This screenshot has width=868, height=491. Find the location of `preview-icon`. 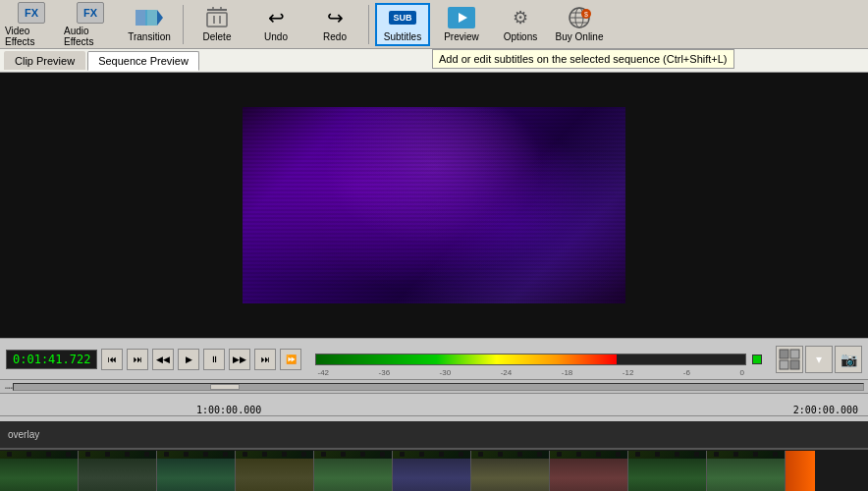

preview-icon is located at coordinates (461, 18).